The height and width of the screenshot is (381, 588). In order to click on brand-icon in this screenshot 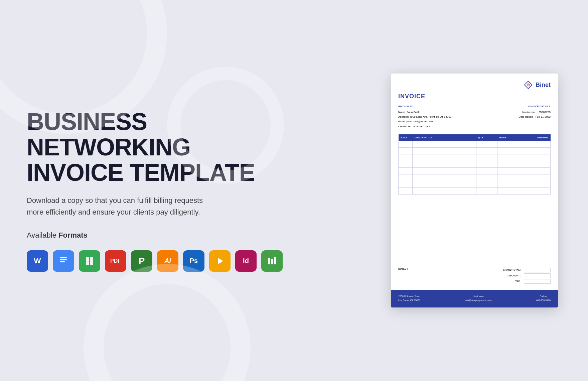, I will do `click(528, 85)`.